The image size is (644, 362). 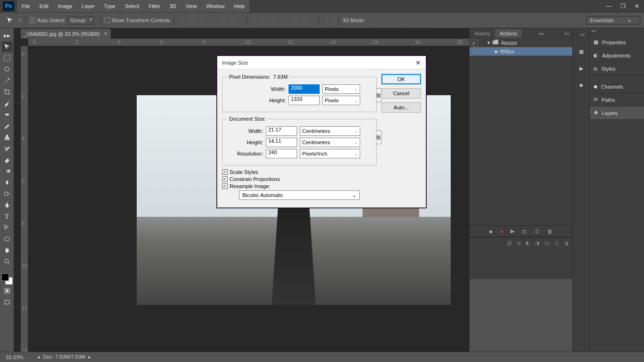 I want to click on sidebar-item-adjustments: ◐Adjustments, so click(x=617, y=56).